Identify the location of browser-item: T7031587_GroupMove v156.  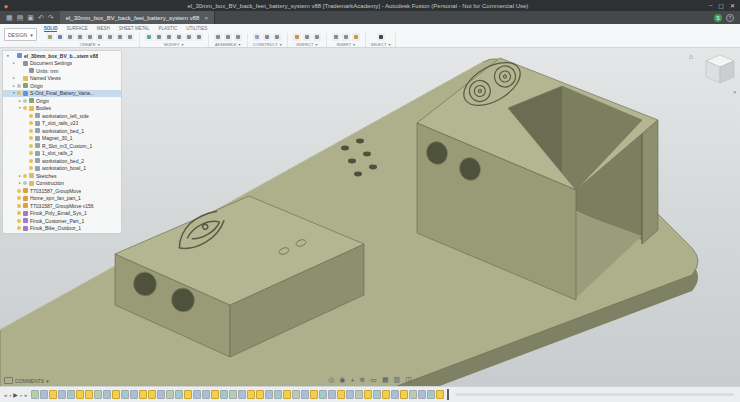
(62, 206).